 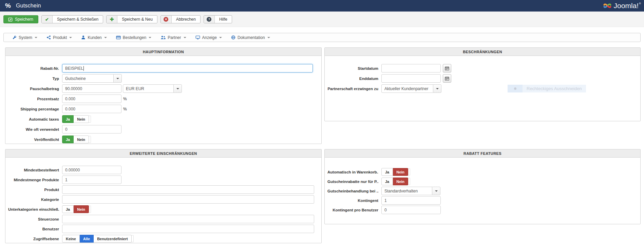 I want to click on menu-item-label: Anzeige, so click(x=210, y=38).